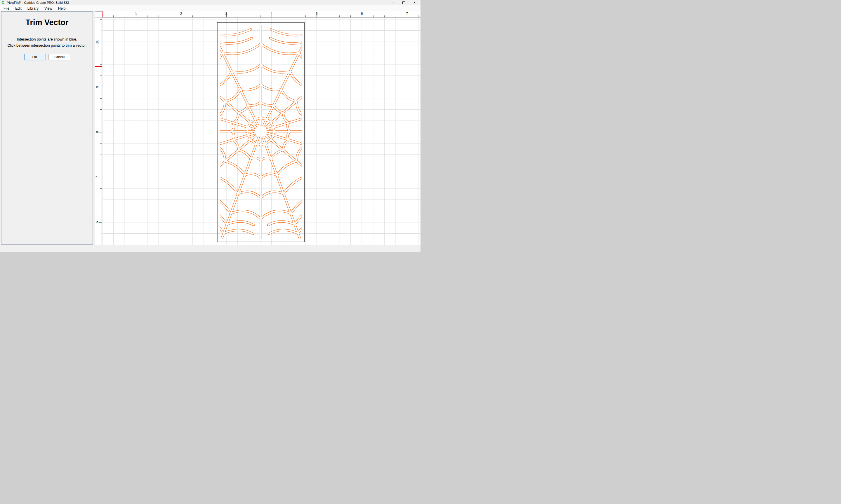  Describe the element at coordinates (98, 87) in the screenshot. I see `ruler-label: 9` at that location.